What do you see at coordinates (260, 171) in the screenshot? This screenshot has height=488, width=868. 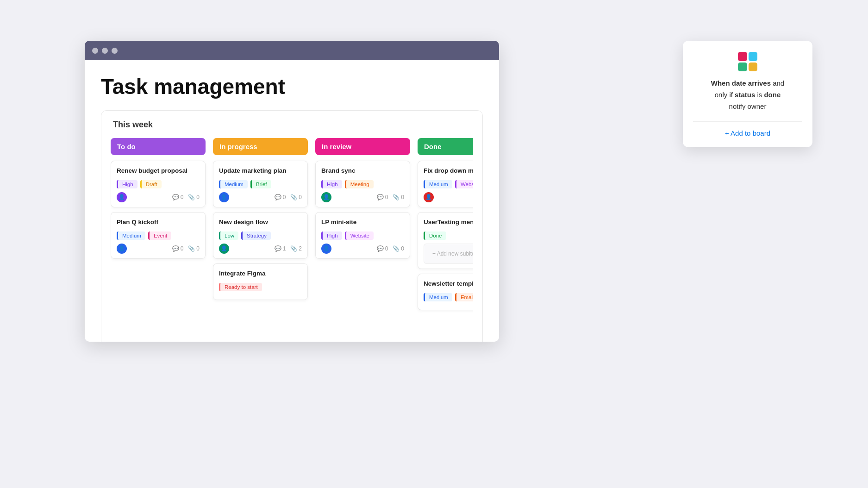 I see `card-title: Update marketing plan` at bounding box center [260, 171].